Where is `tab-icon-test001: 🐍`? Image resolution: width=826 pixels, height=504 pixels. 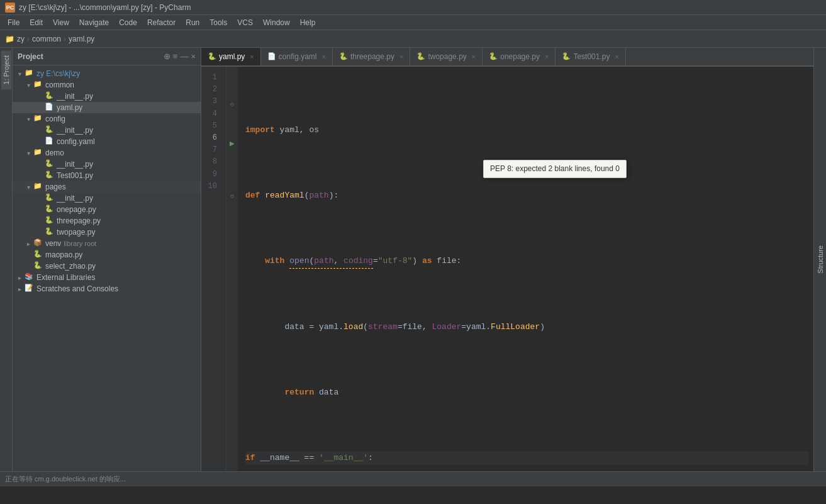 tab-icon-test001: 🐍 is located at coordinates (566, 57).